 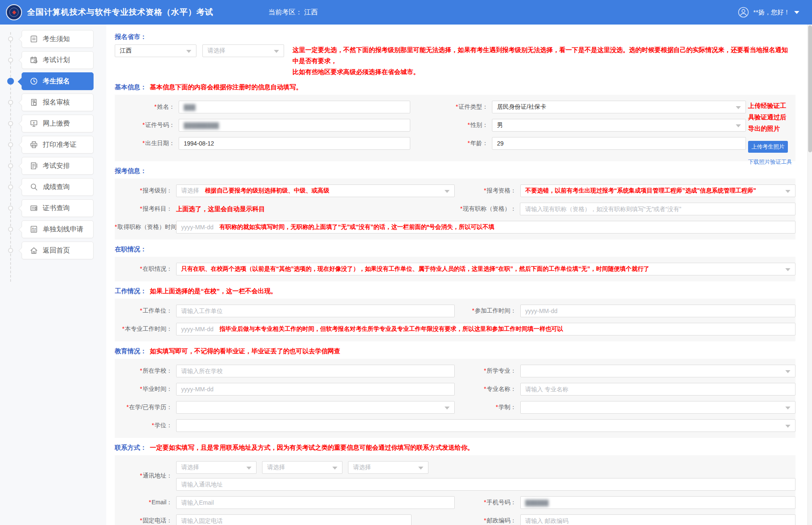 What do you see at coordinates (295, 143) in the screenshot?
I see `birth-field` at bounding box center [295, 143].